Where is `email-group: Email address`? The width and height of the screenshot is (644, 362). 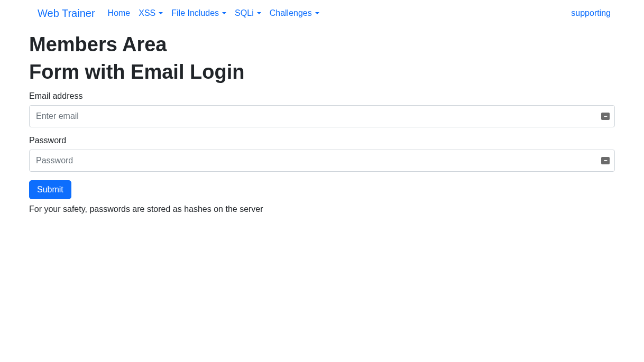
email-group: Email address is located at coordinates (322, 109).